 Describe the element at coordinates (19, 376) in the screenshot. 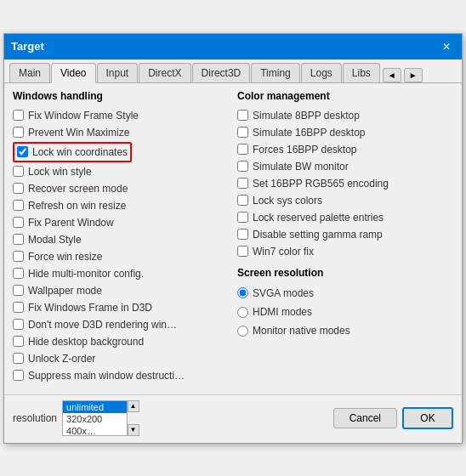

I see `suppress-main-window-checkbox` at that location.